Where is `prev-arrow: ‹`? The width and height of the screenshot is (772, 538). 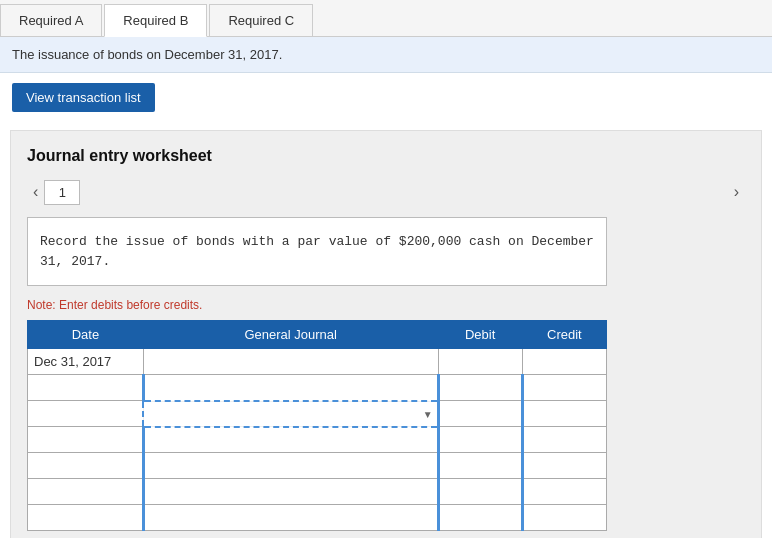 prev-arrow: ‹ is located at coordinates (36, 192).